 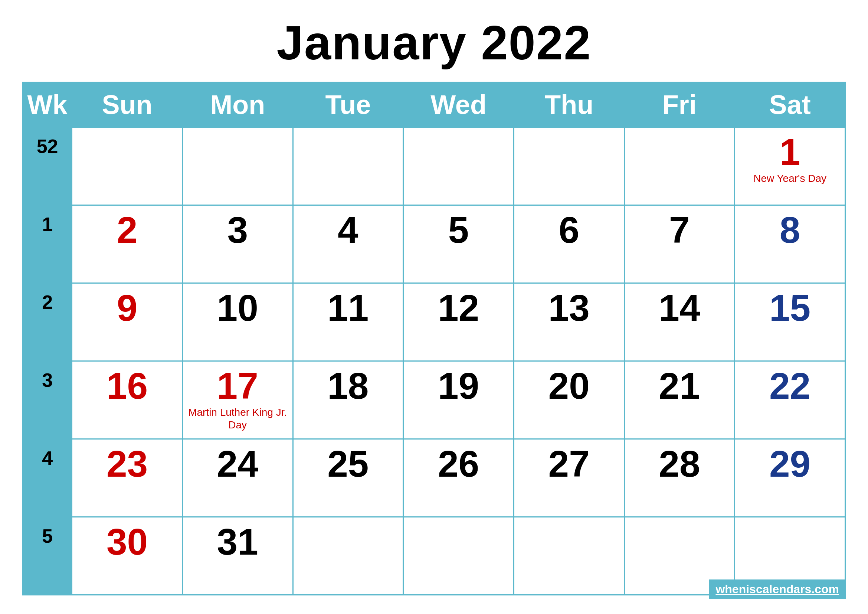 What do you see at coordinates (348, 464) in the screenshot?
I see `day-number: 25` at bounding box center [348, 464].